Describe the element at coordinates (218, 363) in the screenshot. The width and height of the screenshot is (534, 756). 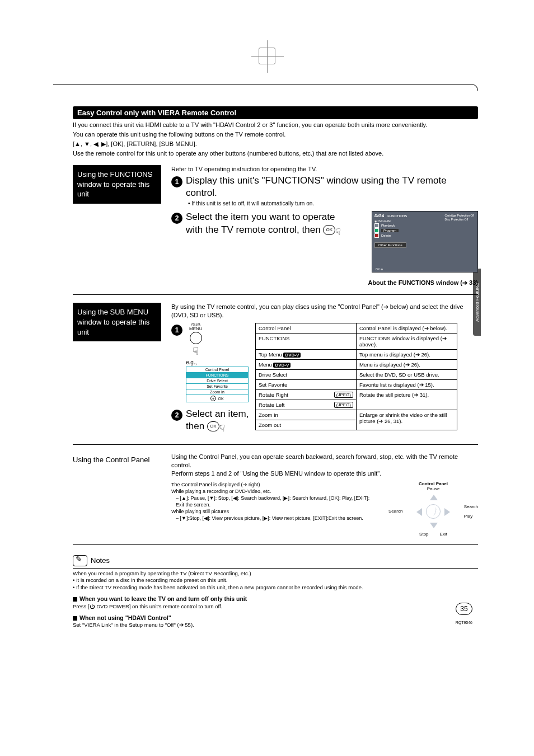
I see `eg-label: e.g.,` at that location.